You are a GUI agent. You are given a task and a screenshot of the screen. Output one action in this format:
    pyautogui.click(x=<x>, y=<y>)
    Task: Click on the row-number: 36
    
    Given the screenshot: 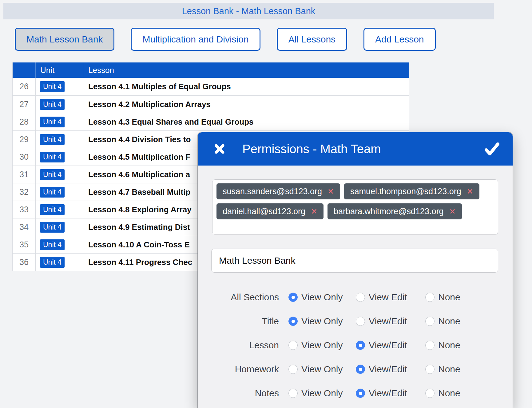 What is the action you would take?
    pyautogui.click(x=24, y=262)
    